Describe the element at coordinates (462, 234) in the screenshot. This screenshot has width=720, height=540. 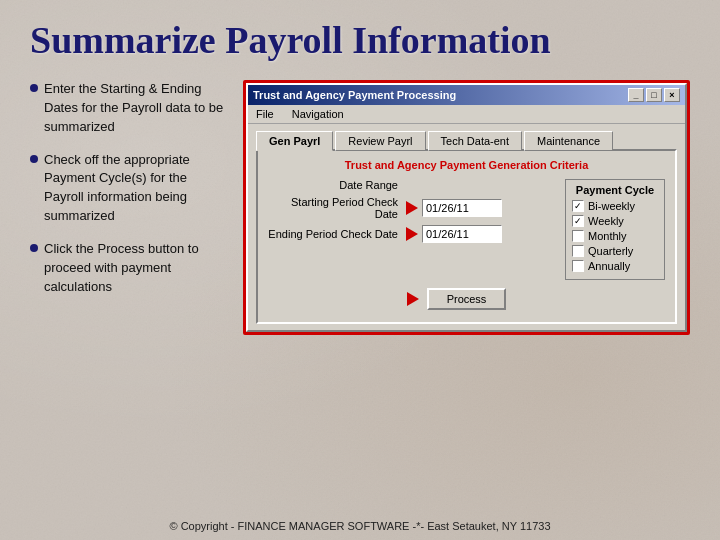
I see `ending-date-input` at that location.